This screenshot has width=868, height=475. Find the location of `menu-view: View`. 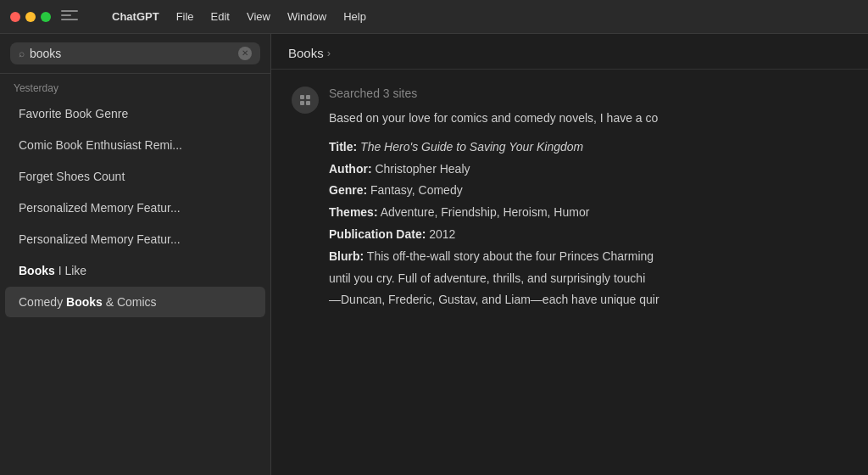

menu-view: View is located at coordinates (259, 17).